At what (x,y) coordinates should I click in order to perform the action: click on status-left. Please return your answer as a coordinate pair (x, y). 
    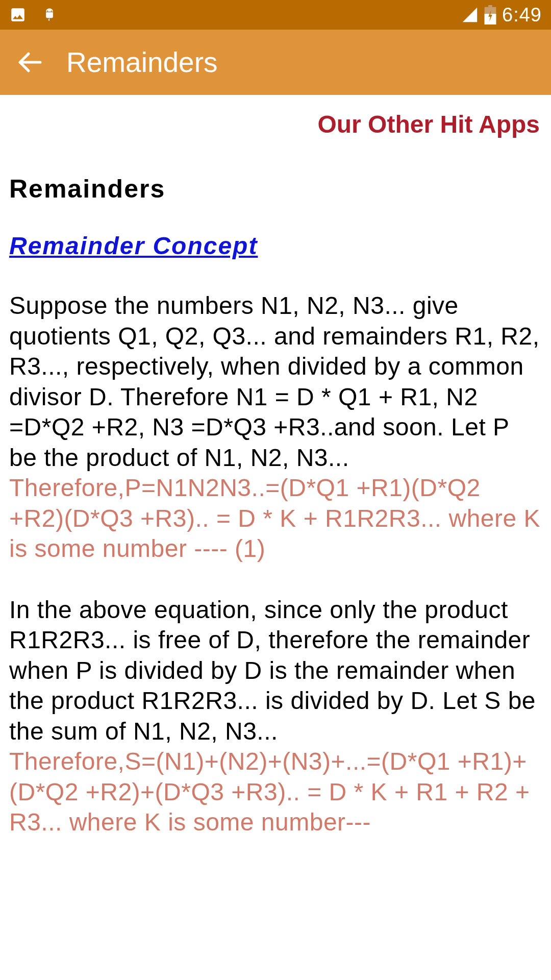
    Looking at the image, I should click on (33, 15).